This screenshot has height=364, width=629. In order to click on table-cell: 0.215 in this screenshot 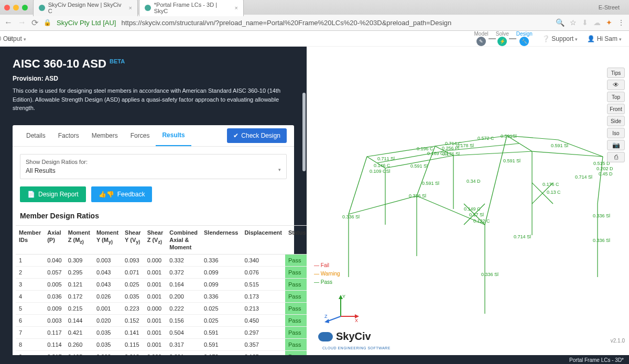, I will do `click(79, 309)`.